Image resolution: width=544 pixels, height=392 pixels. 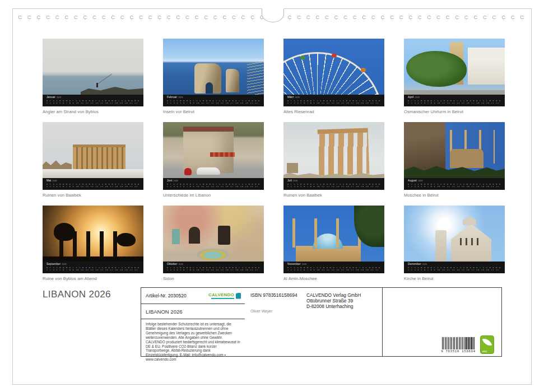 I want to click on isbn-publisher-cell: ISBN 9783516158694 CALVENDO Verlag GmbH …, so click(x=314, y=322).